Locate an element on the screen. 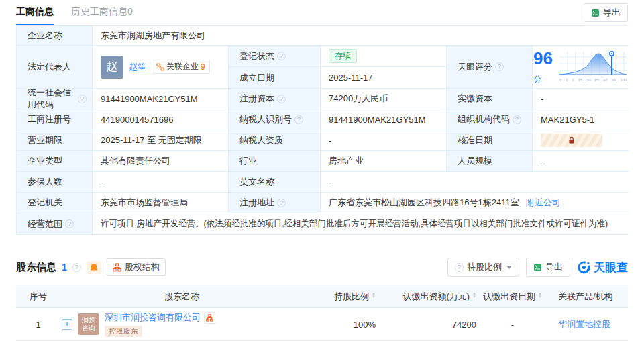  score-unit: 分 is located at coordinates (537, 79).